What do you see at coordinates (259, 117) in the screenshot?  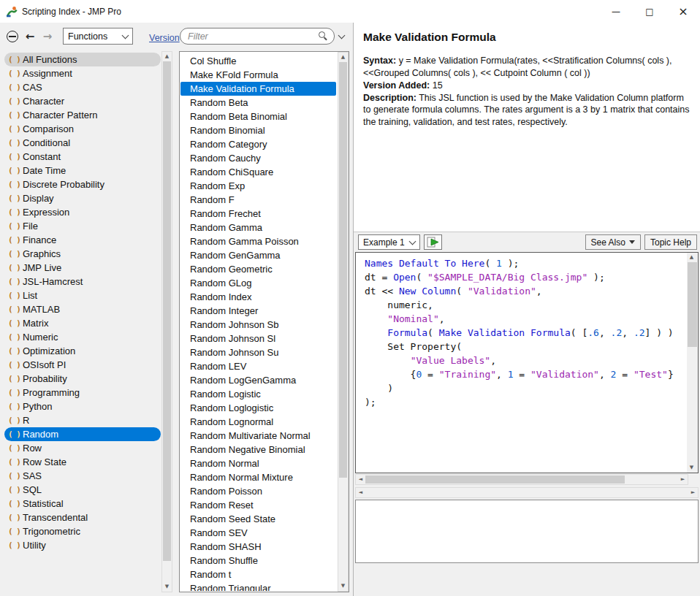 I see `function-item: Random Beta Binomial` at bounding box center [259, 117].